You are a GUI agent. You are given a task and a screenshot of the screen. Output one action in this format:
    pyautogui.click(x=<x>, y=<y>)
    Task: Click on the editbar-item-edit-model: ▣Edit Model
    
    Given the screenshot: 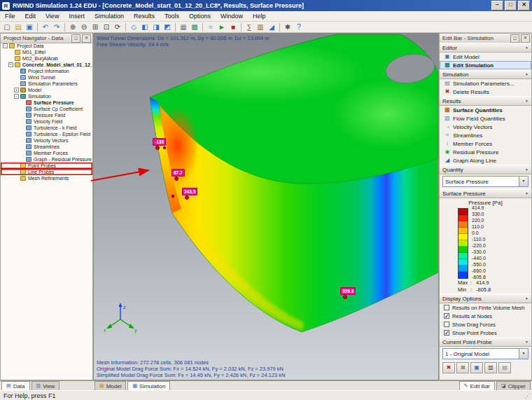 What is the action you would take?
    pyautogui.click(x=486, y=57)
    